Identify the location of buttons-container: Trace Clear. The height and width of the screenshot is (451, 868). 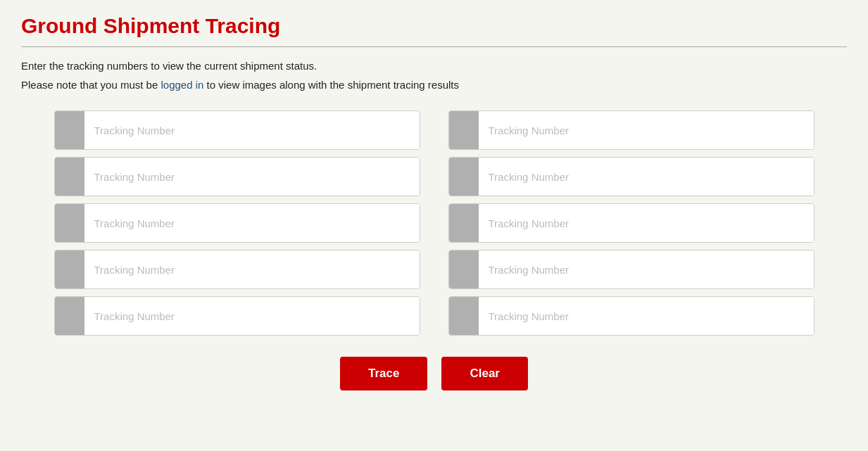
(434, 374).